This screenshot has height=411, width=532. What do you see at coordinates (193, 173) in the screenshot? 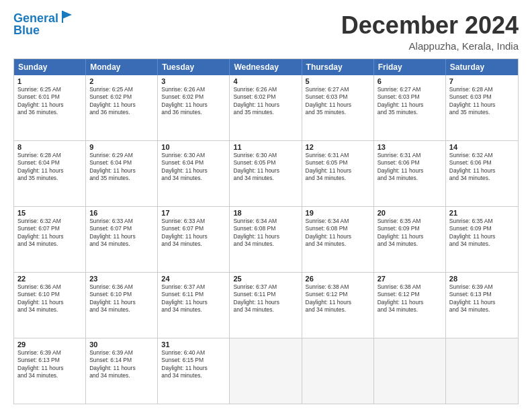
I see `cal-cell-10: 10Sunrise: 6:30 AMSunset: 6:04 PMDayligh…` at bounding box center [193, 173].